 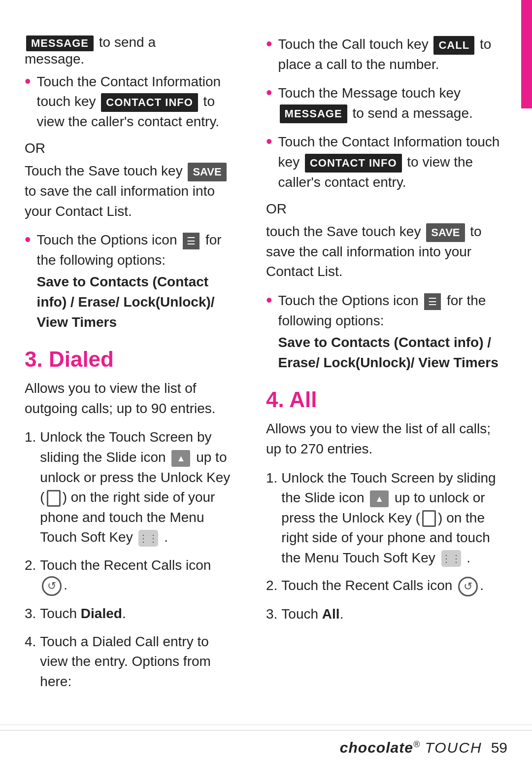 What do you see at coordinates (376, 747) in the screenshot?
I see `brand-name: chocolate` at bounding box center [376, 747].